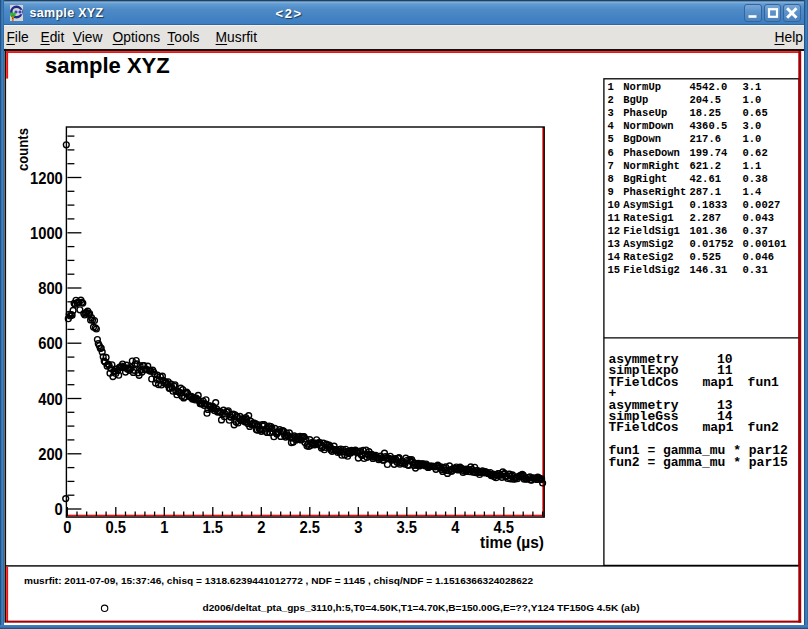 This screenshot has width=808, height=629. What do you see at coordinates (752, 192) in the screenshot?
I see `svg-text: 1.4` at bounding box center [752, 192].